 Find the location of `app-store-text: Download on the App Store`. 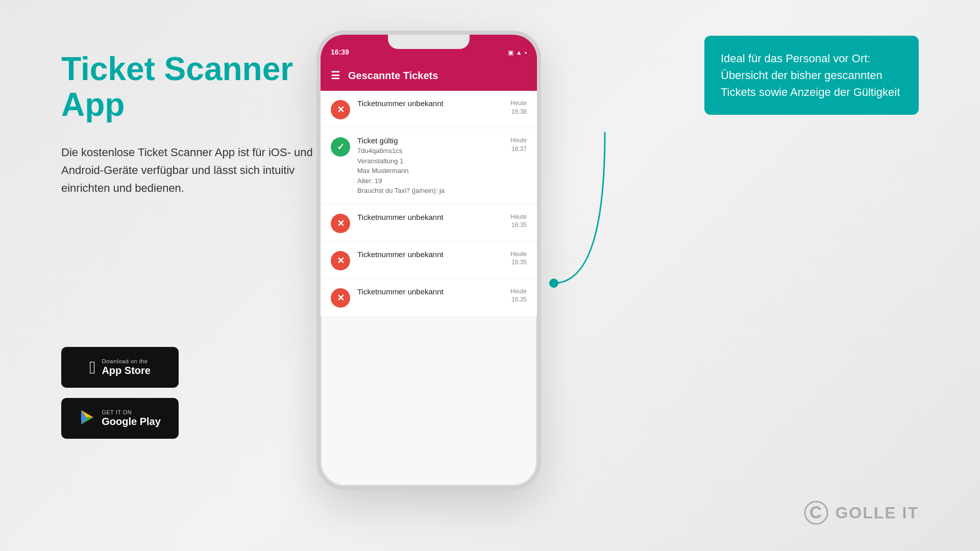

app-store-text: Download on the App Store is located at coordinates (126, 367).